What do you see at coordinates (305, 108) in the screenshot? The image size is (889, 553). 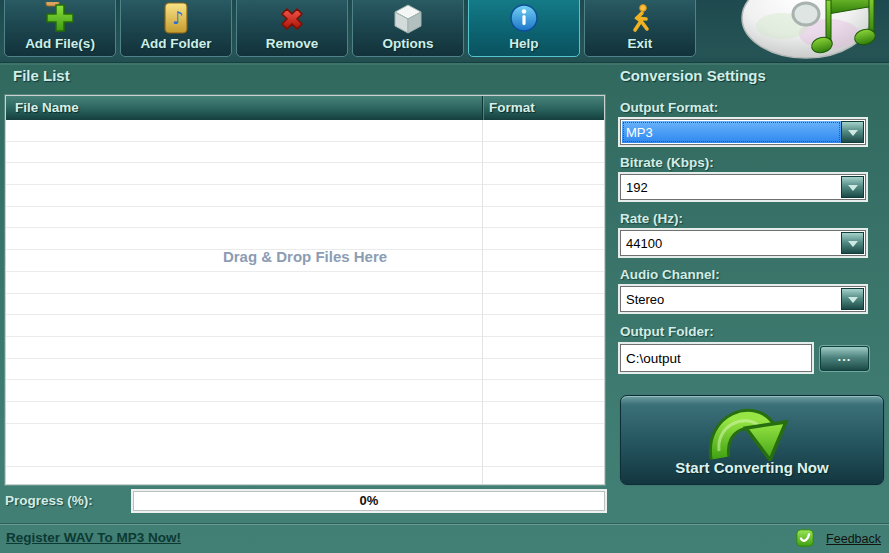 I see `file-list-header: File Name Format` at bounding box center [305, 108].